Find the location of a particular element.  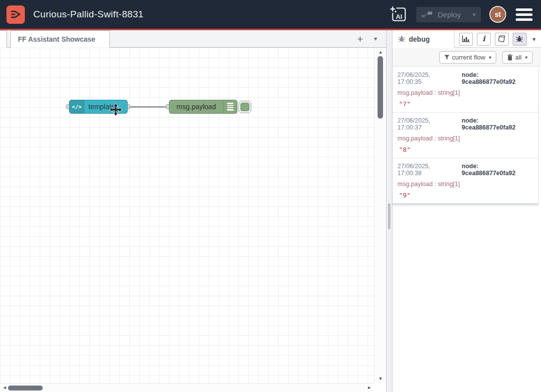

app-header: Curious-Pallid-Swift-8831 AI Deploy ▾ st is located at coordinates (270, 14).